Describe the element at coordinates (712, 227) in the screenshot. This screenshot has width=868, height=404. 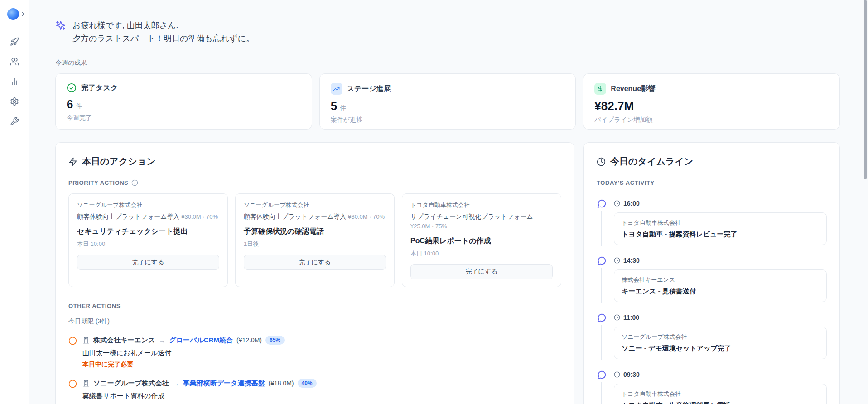
I see `timeline-item: 16:00 トヨタ自動車株式会社 トヨタ自動車 - 提案資料レビュー完了` at that location.